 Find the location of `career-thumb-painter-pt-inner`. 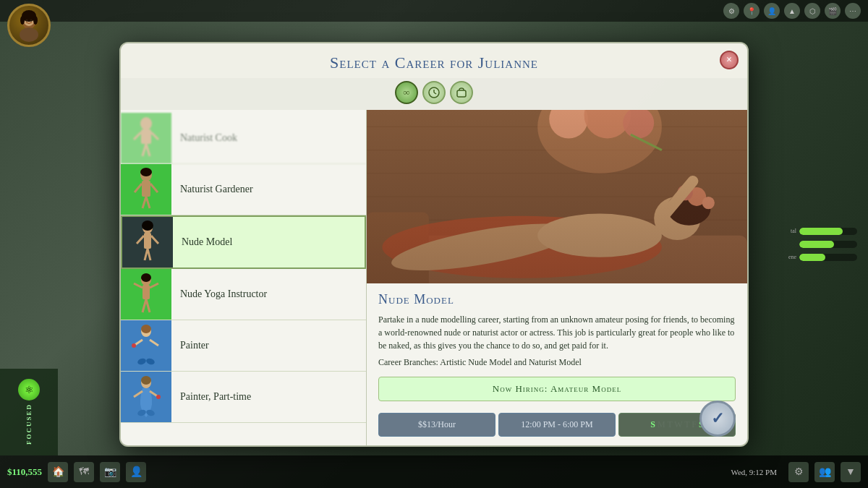

career-thumb-painter-pt-inner is located at coordinates (146, 397).